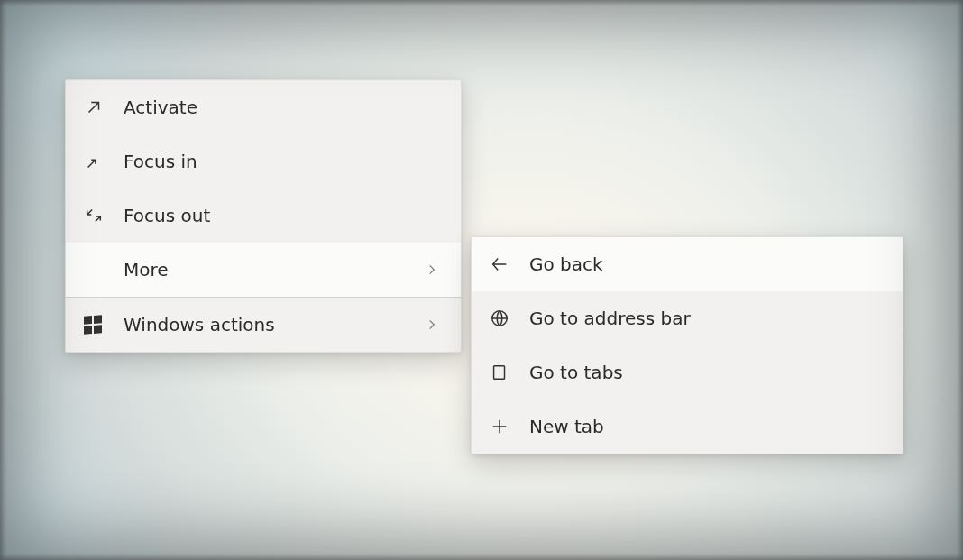 Image resolution: width=963 pixels, height=560 pixels. Describe the element at coordinates (687, 372) in the screenshot. I see `menu-item-go-to-tabs: Go to tabs` at that location.